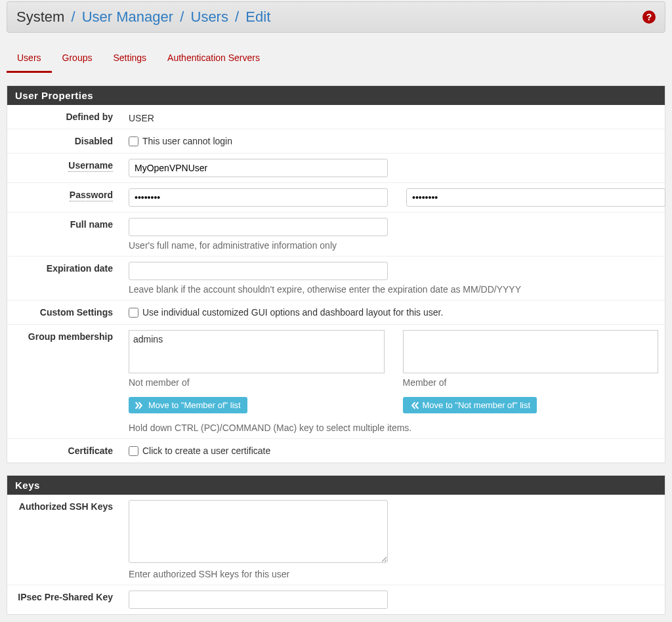 Image resolution: width=672 pixels, height=622 pixels. Describe the element at coordinates (64, 168) in the screenshot. I see `label-username: Username` at that location.